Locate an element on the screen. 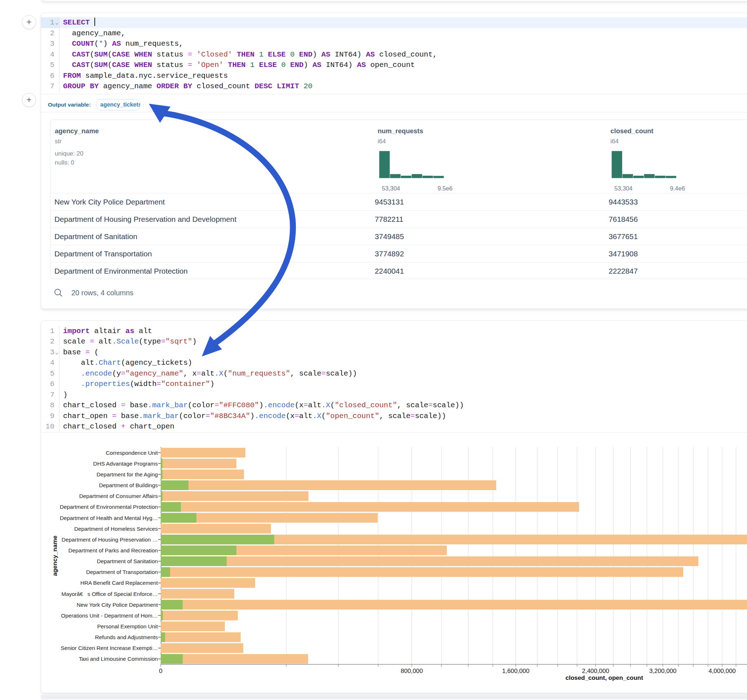 The height and width of the screenshot is (700, 747). svg-text: Personal Exemption Unit is located at coordinates (128, 626).